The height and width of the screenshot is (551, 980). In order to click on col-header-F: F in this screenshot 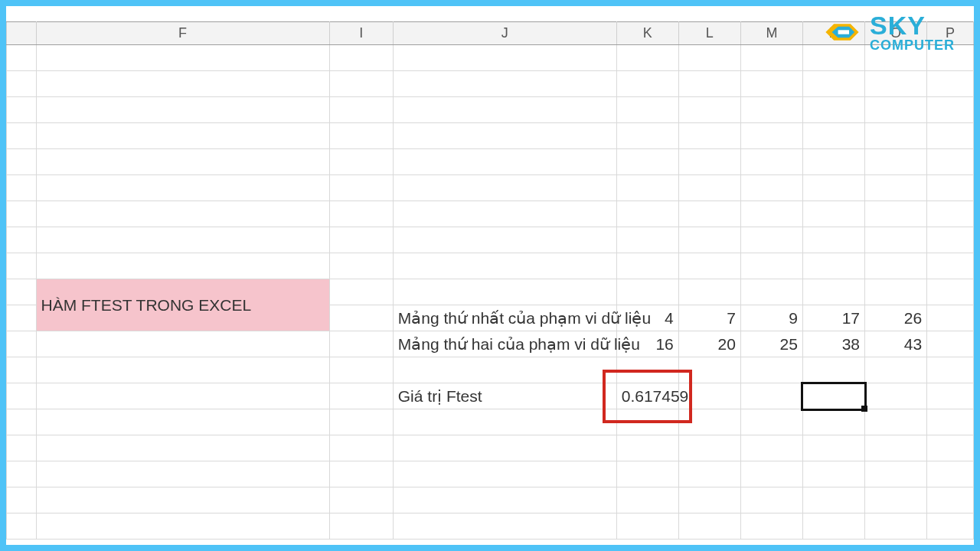, I will do `click(182, 34)`.